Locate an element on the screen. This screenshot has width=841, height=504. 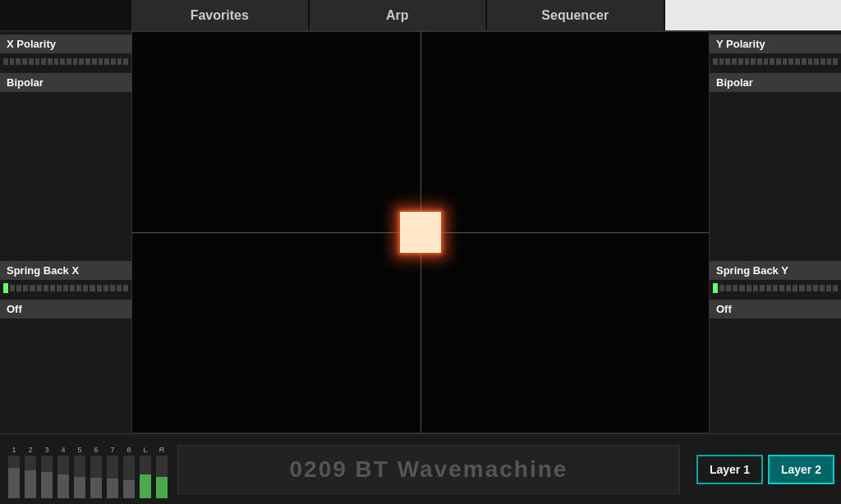
channel-R-fader is located at coordinates (162, 477).